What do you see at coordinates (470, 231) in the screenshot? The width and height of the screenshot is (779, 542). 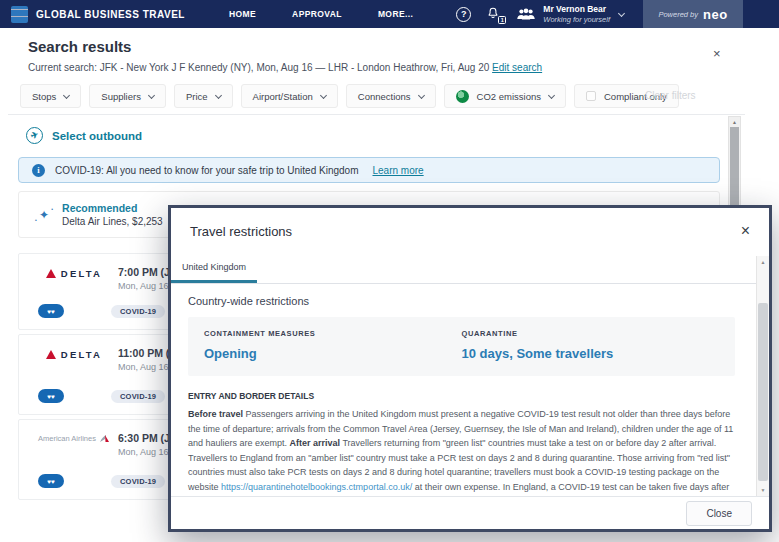 I see `modal-header: Travel restrictions ×` at bounding box center [470, 231].